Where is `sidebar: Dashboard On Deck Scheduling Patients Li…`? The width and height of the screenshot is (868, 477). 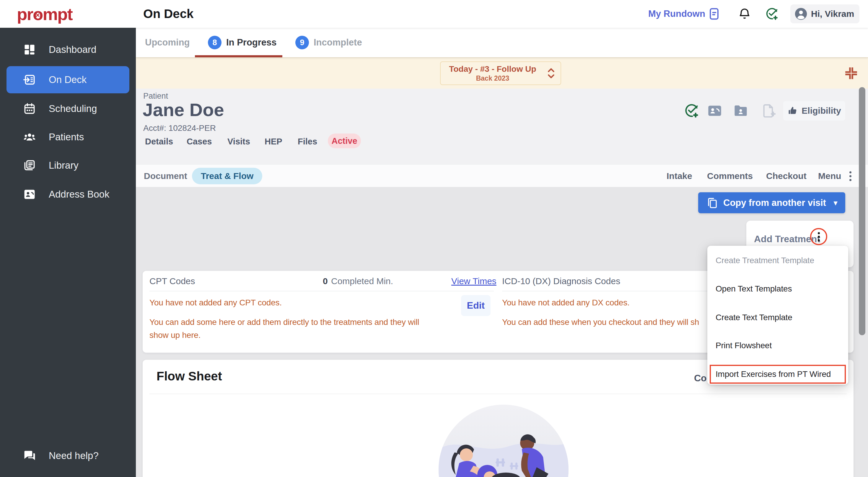 sidebar: Dashboard On Deck Scheduling Patients Li… is located at coordinates (68, 252).